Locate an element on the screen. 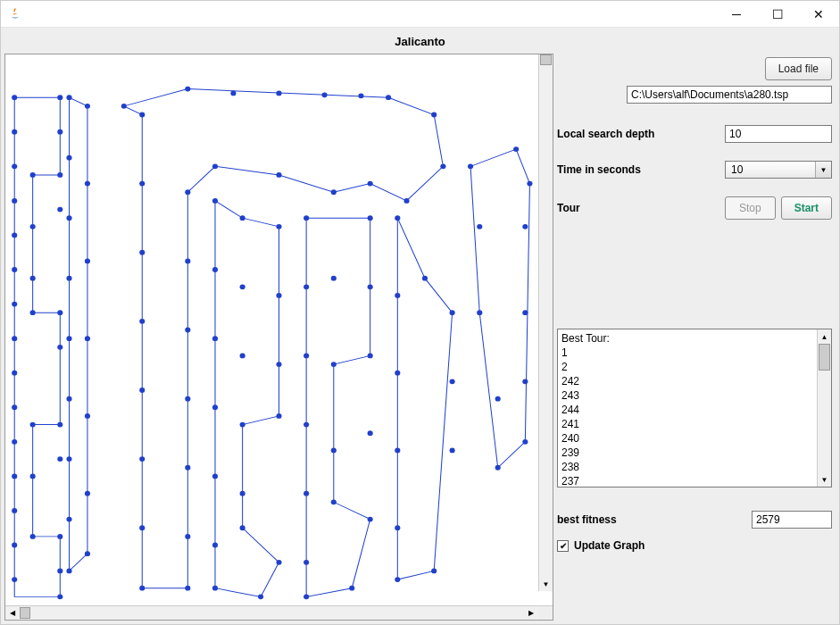 The width and height of the screenshot is (840, 625). local-search-depth-input is located at coordinates (778, 134).